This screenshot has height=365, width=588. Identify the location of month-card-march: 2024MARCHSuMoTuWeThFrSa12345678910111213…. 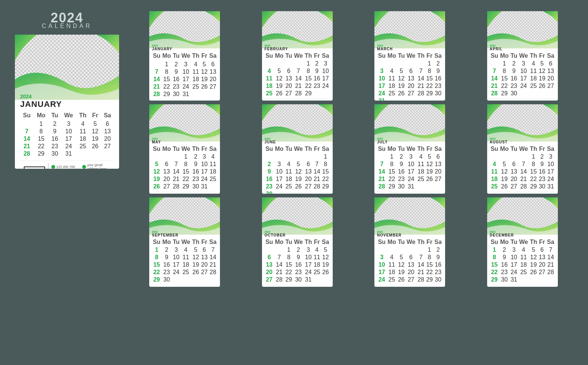
(410, 56).